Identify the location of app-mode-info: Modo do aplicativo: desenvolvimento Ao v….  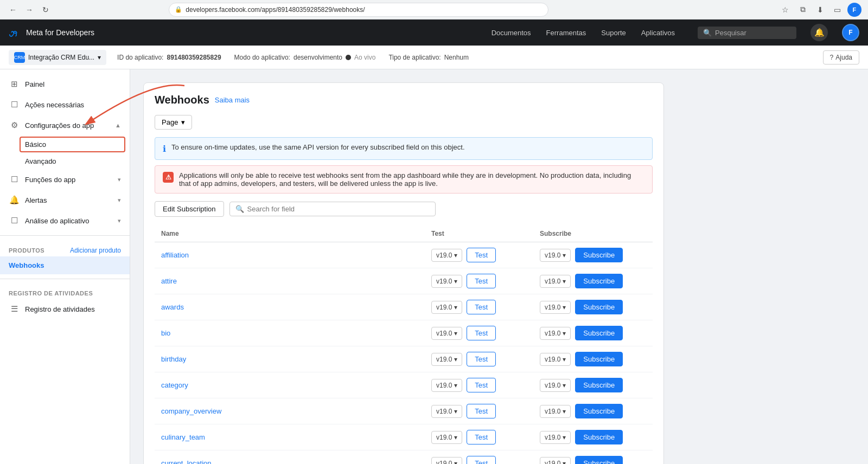
(305, 57).